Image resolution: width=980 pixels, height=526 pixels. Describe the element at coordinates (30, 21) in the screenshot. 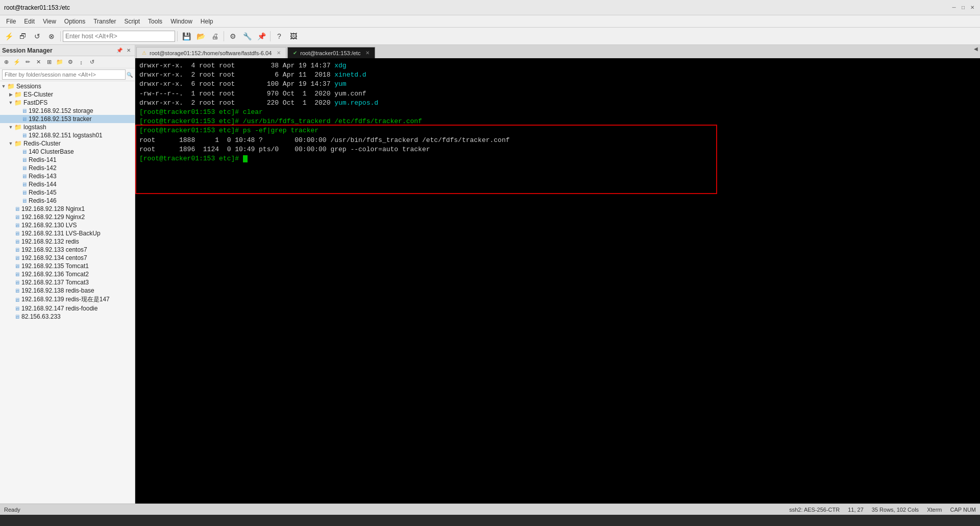

I see `menu-edit: Edit` at that location.